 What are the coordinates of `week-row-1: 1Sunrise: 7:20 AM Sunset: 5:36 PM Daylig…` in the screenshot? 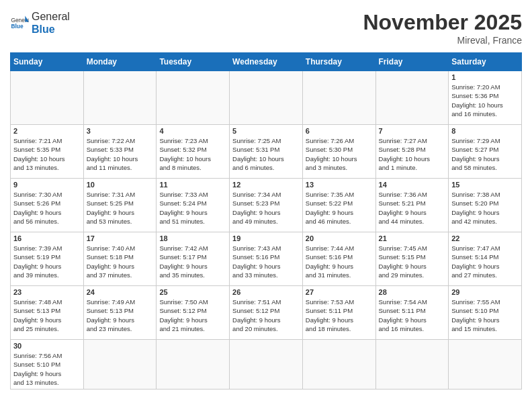 It's located at (266, 98).